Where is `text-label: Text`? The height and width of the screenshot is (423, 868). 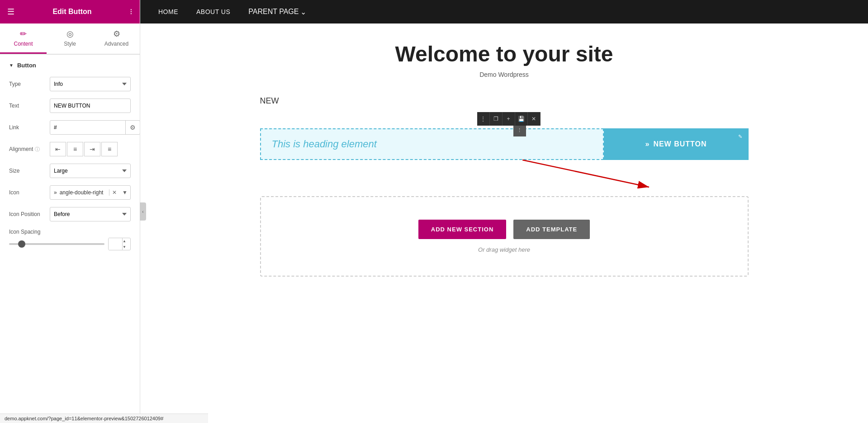 text-label: Text is located at coordinates (27, 106).